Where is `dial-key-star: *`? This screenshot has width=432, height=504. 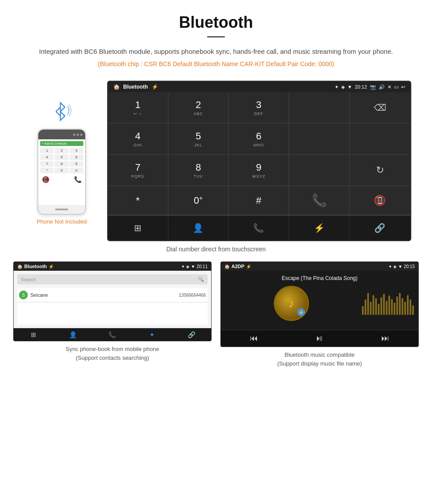
dial-key-star: * is located at coordinates (138, 200).